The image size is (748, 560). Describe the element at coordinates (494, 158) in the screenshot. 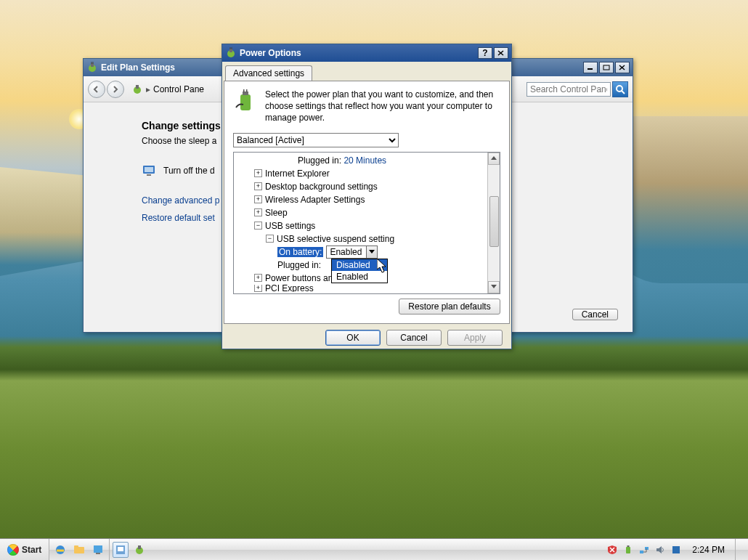

I see `scroll-up-button` at that location.